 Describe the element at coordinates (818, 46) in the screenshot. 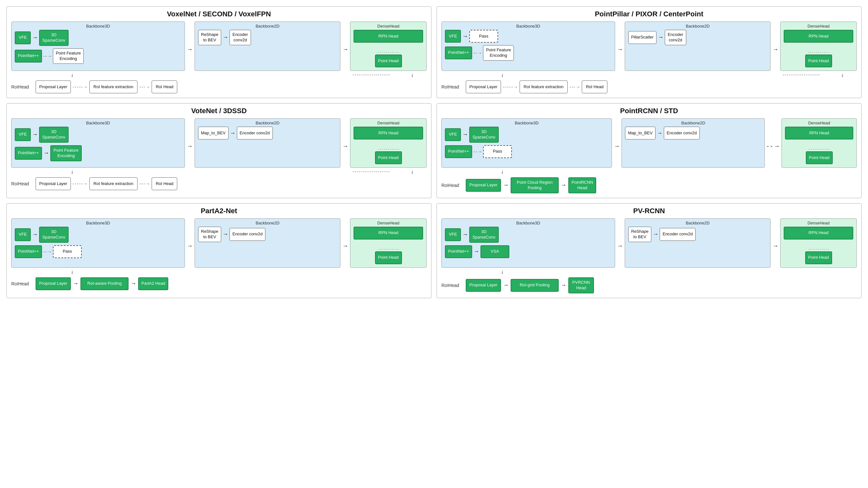

I see `dense-panel-pp: DenseHead RPN Head - - - - - - - - - - -…` at that location.